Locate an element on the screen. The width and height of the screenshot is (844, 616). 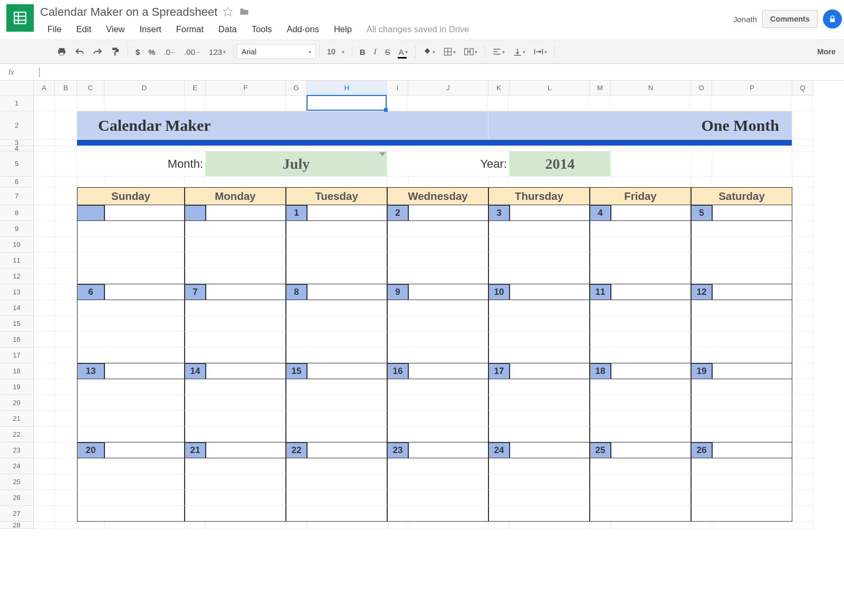
dow-header: Sunday is located at coordinates (131, 196).